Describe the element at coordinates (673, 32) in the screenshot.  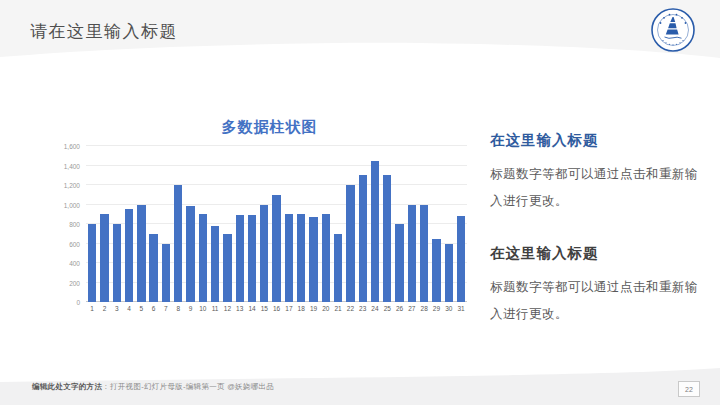
I see `university-seal-icon` at that location.